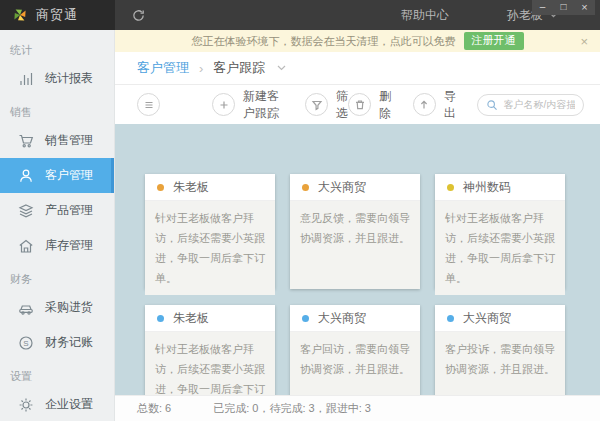  What do you see at coordinates (149, 105) in the screenshot?
I see `hamburger-icon` at bounding box center [149, 105].